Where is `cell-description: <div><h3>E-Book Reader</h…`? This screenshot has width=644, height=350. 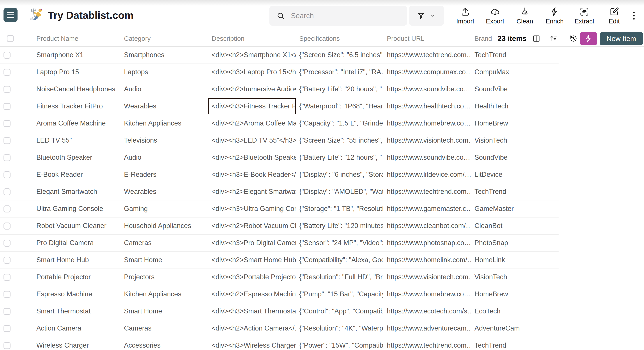 cell-description: <div><h3>E-Book Reader</h… is located at coordinates (252, 174).